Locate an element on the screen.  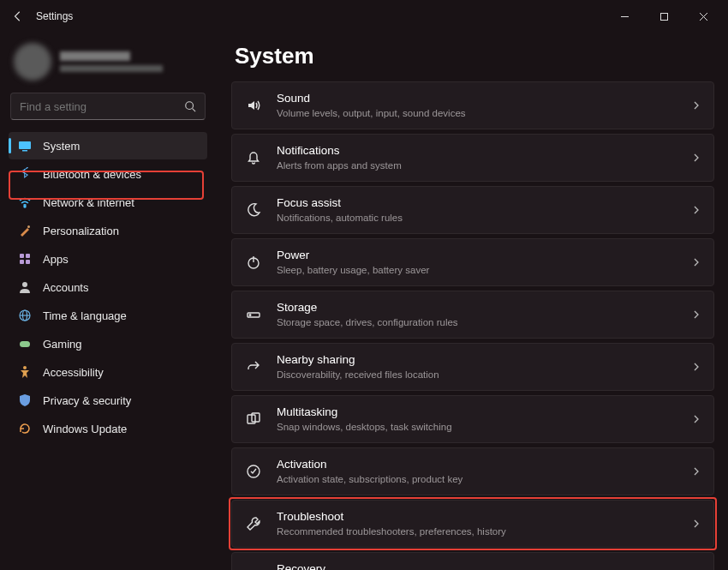
bluetooth-icon is located at coordinates (25, 174).